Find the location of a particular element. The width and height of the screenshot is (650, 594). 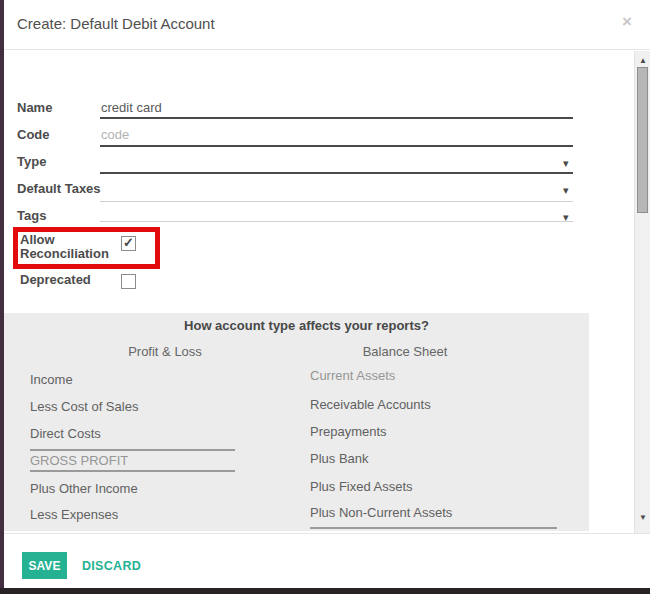

page-backdrop-bottom is located at coordinates (325, 591).